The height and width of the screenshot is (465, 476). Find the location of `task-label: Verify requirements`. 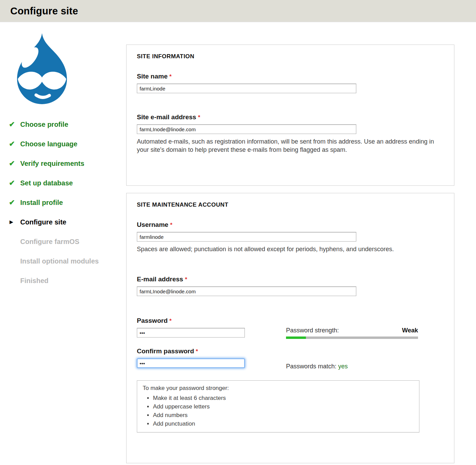

task-label: Verify requirements is located at coordinates (52, 163).